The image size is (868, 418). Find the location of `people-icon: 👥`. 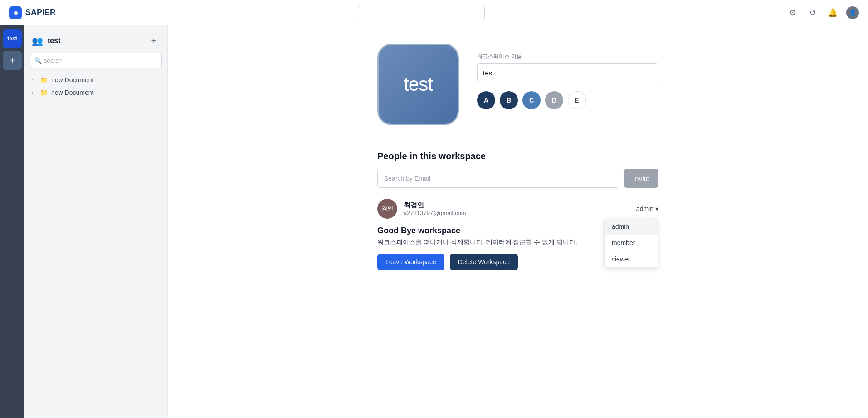

people-icon: 👥 is located at coordinates (37, 41).